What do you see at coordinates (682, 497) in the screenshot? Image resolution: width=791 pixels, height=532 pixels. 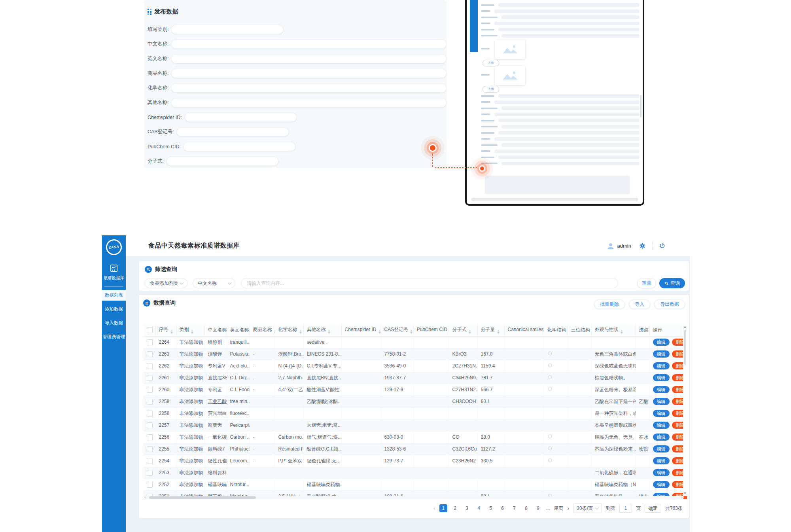 I see `scroll-right-arrow: ›` at bounding box center [682, 497].